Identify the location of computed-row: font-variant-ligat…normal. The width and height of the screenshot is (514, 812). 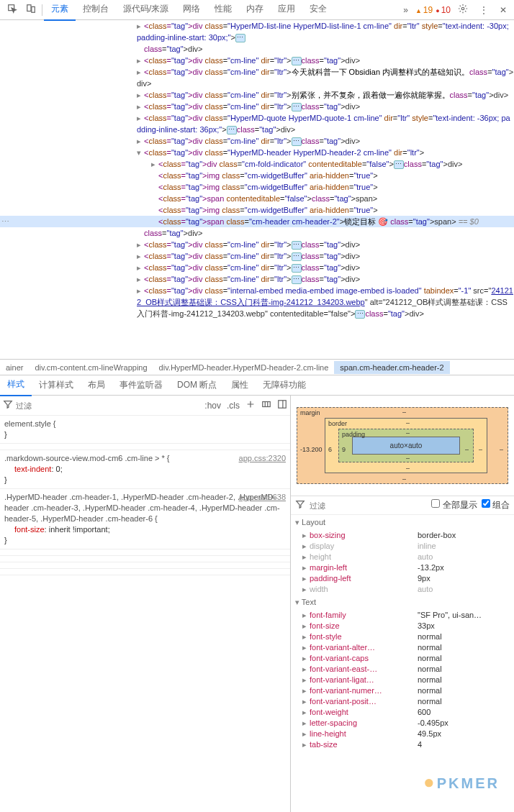
(402, 680).